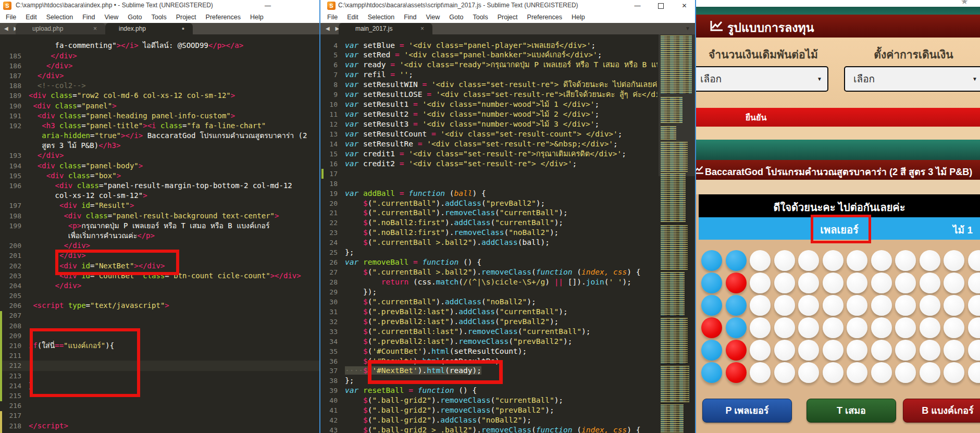  Describe the element at coordinates (159, 56) in the screenshot. I see `code-line: 185 </div>` at that location.